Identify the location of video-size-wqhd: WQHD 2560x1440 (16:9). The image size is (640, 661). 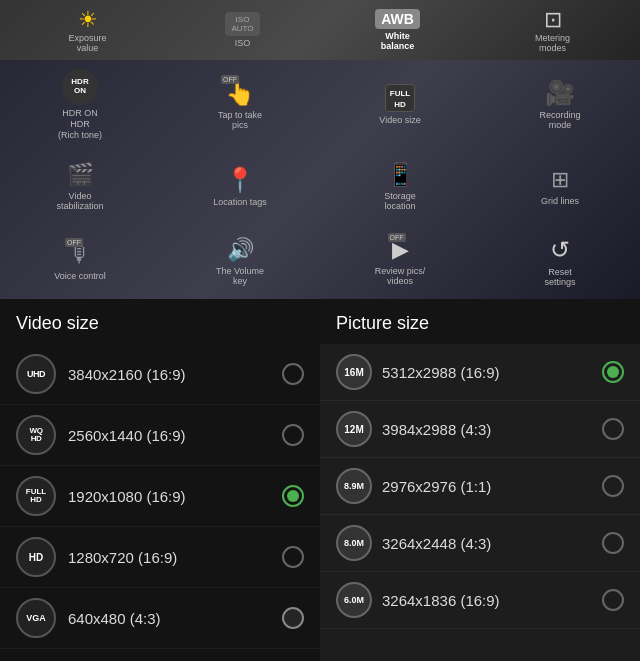
(160, 436).